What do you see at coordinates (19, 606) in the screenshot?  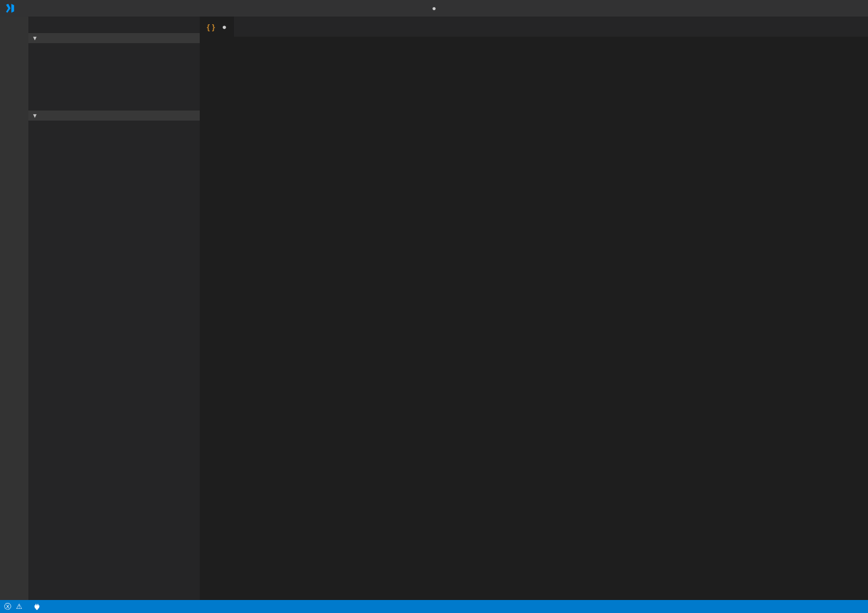 I see `warning-icon: ⚠` at bounding box center [19, 606].